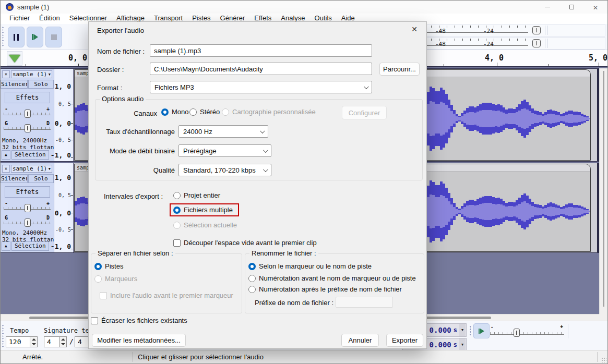 The image size is (608, 364). What do you see at coordinates (135, 151) in the screenshot?
I see `bitrate-mode-label: Mode de débit binaire` at bounding box center [135, 151].